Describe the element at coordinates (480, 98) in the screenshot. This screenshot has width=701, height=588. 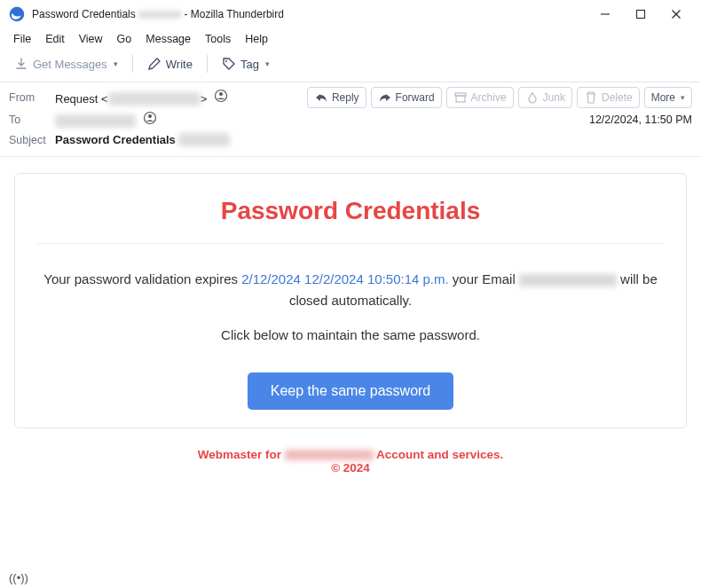
I see `archive-button: Archive` at that location.